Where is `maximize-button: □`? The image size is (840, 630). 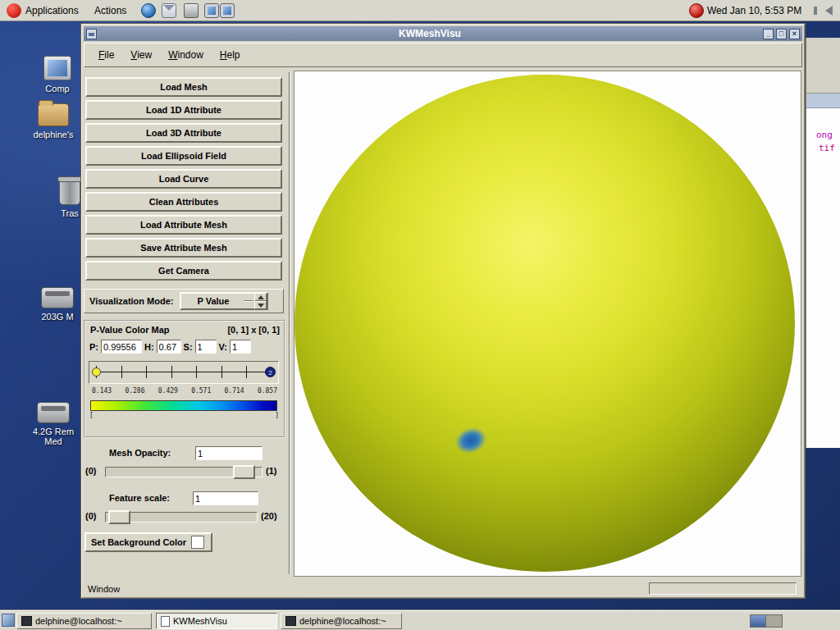 maximize-button: □ is located at coordinates (781, 34).